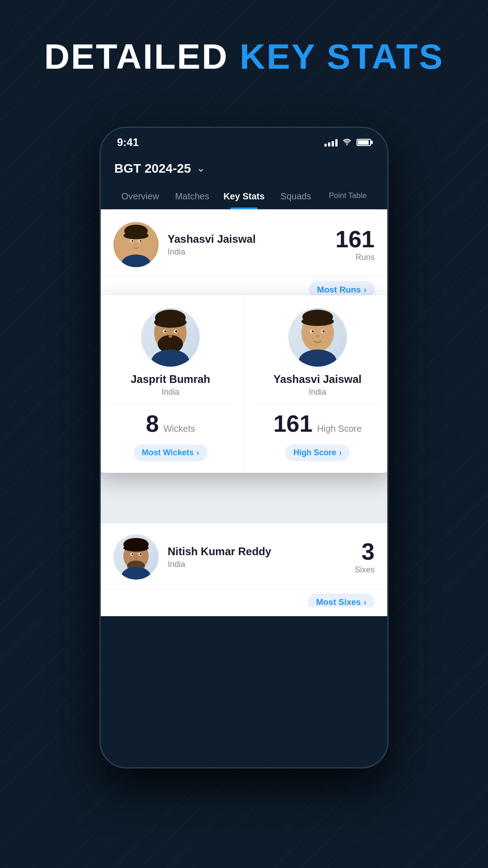  Describe the element at coordinates (365, 570) in the screenshot. I see `sixes-label: Sixes` at that location.